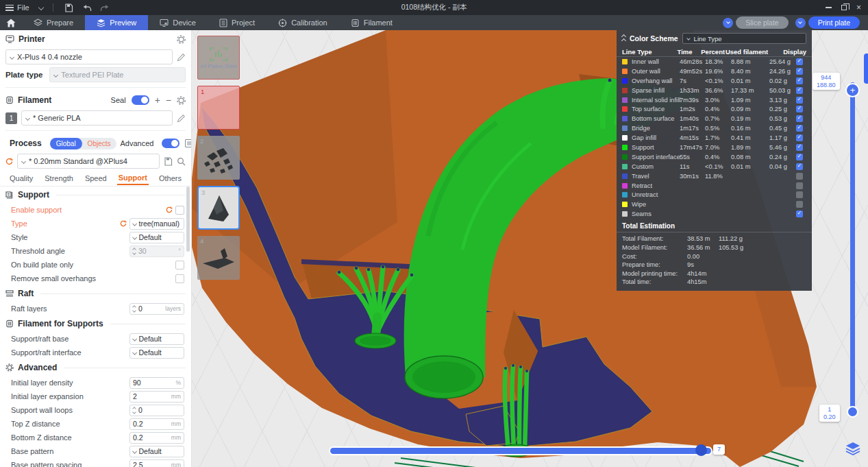 Image resolution: width=868 pixels, height=467 pixels. I want to click on tab-preview: Preview, so click(116, 23).